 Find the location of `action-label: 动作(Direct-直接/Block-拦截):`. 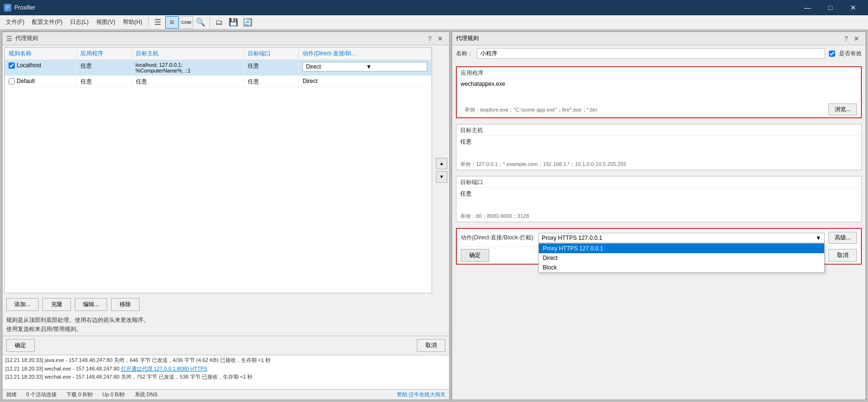

action-label: 动作(Direct-直接/Block-拦截): is located at coordinates (497, 237).